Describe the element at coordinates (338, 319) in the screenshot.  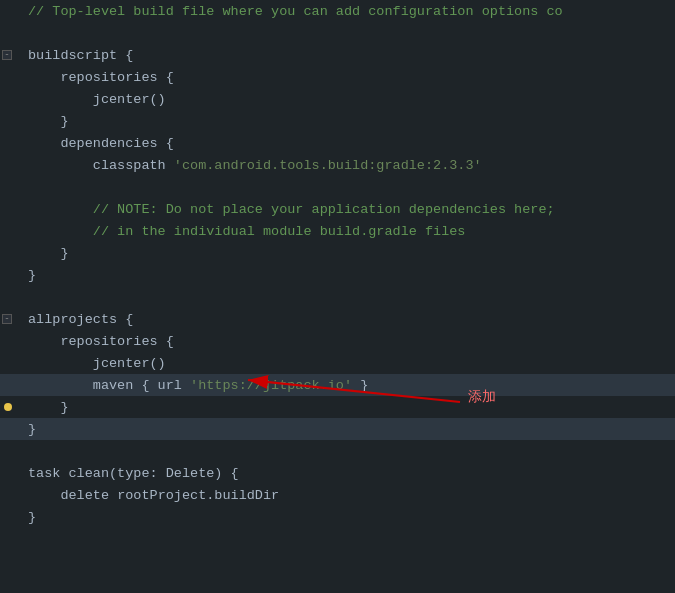
I see `code-line: -allprojects {` at that location.